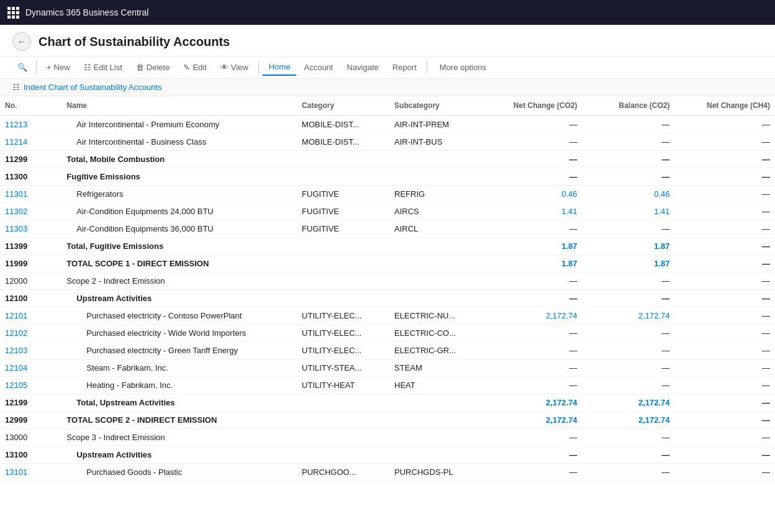  What do you see at coordinates (31, 403) in the screenshot?
I see `cell-no: 12199` at bounding box center [31, 403].